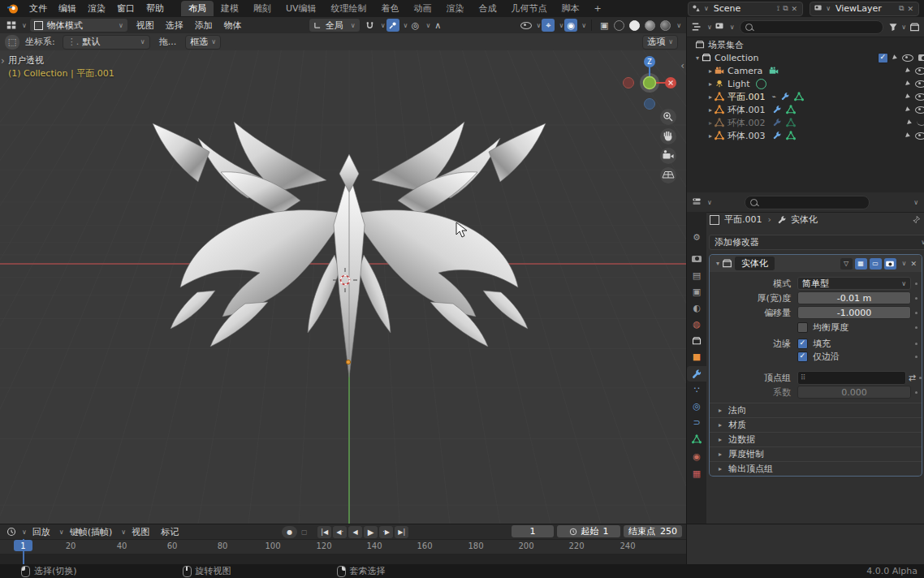  Describe the element at coordinates (804, 219) in the screenshot. I see `breadcrumb-modifier: 实体化` at that location.